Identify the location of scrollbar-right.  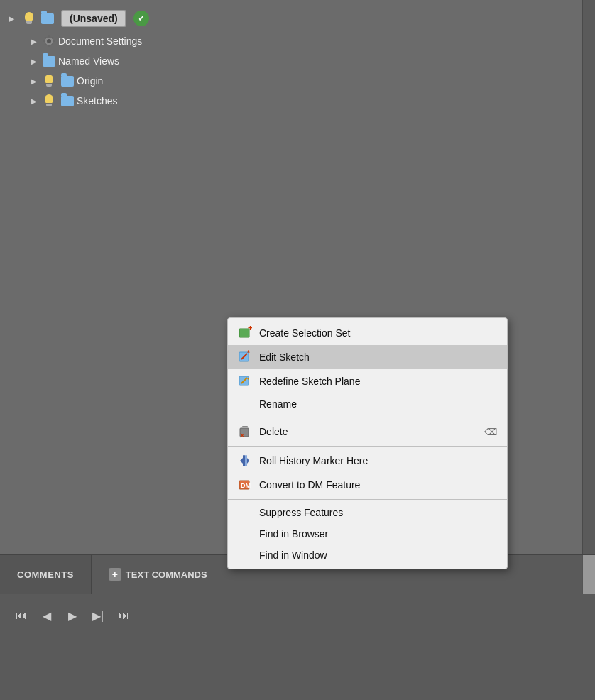
(589, 574).